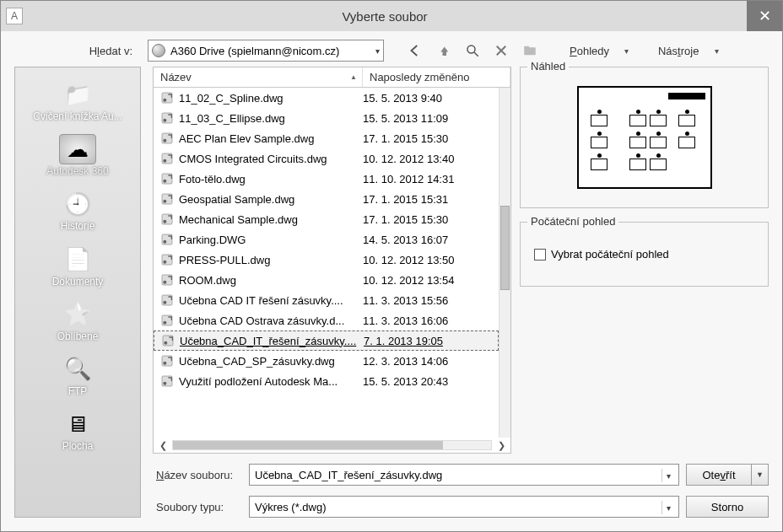 The height and width of the screenshot is (532, 783). Describe the element at coordinates (326, 381) in the screenshot. I see `file-row: Využití podložení Autodesk Ma...15. 5. 2…` at that location.